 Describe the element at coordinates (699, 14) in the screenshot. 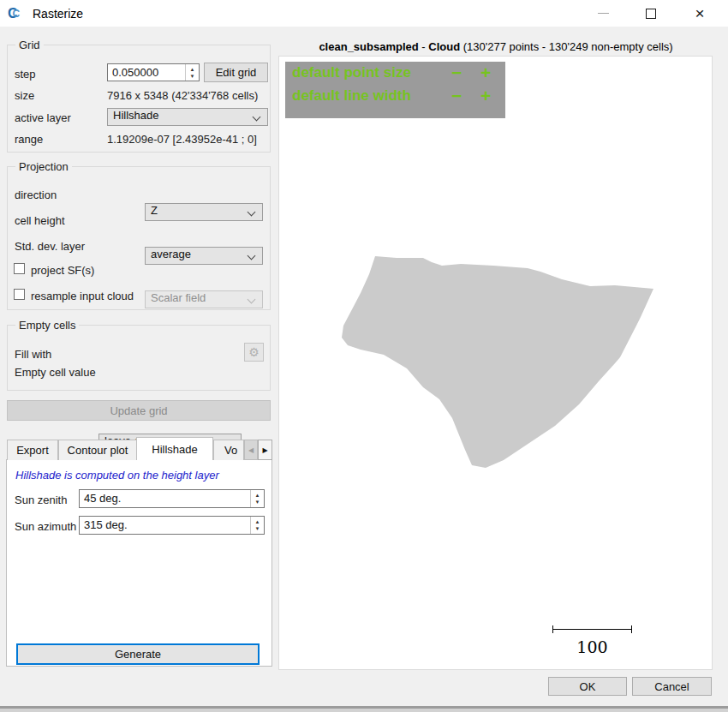

I see `close-icon: ×` at that location.